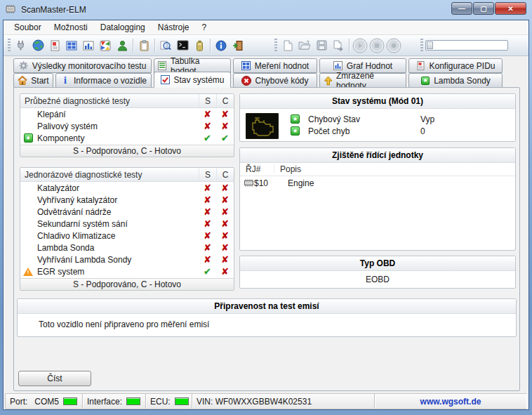 The width and height of the screenshot is (532, 415). What do you see at coordinates (127, 247) in the screenshot?
I see `test-row: Lambda Sonda ✘ ✘` at bounding box center [127, 247].